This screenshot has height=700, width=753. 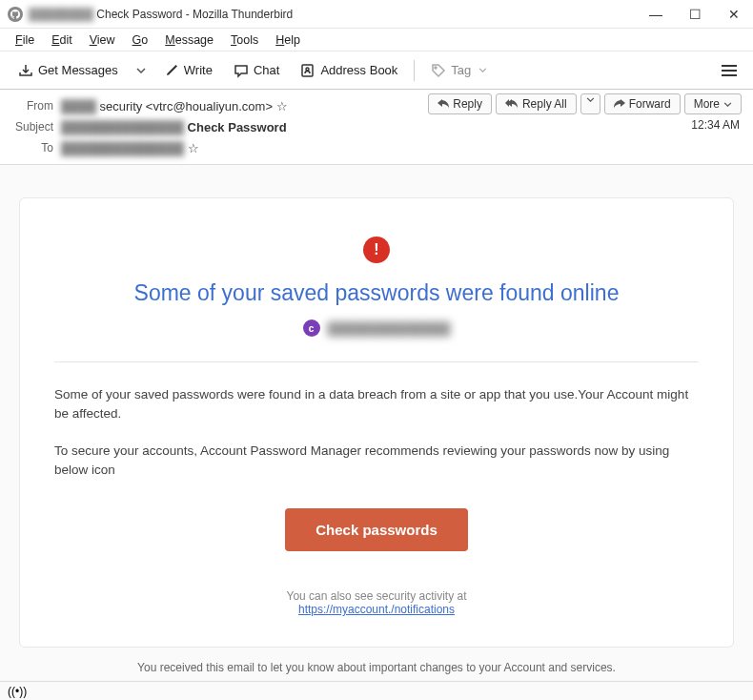 I want to click on from-value: ████ security <vtrc@houaliyun.com>, so click(x=167, y=107).